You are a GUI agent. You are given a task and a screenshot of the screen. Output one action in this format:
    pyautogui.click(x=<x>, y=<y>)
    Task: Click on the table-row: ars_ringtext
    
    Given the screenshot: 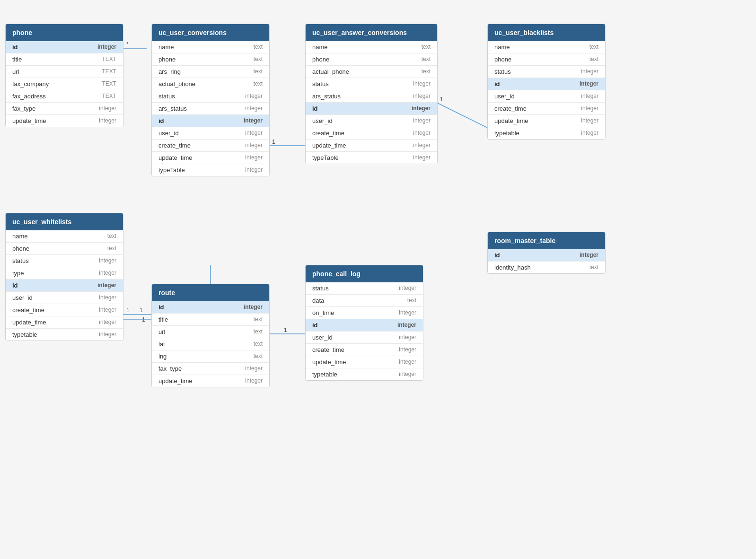 What is the action you would take?
    pyautogui.click(x=211, y=72)
    